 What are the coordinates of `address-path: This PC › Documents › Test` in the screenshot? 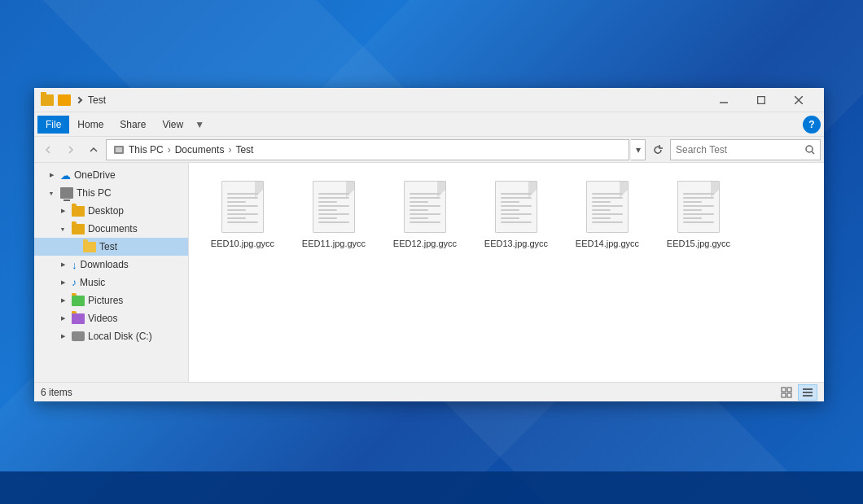 It's located at (368, 150).